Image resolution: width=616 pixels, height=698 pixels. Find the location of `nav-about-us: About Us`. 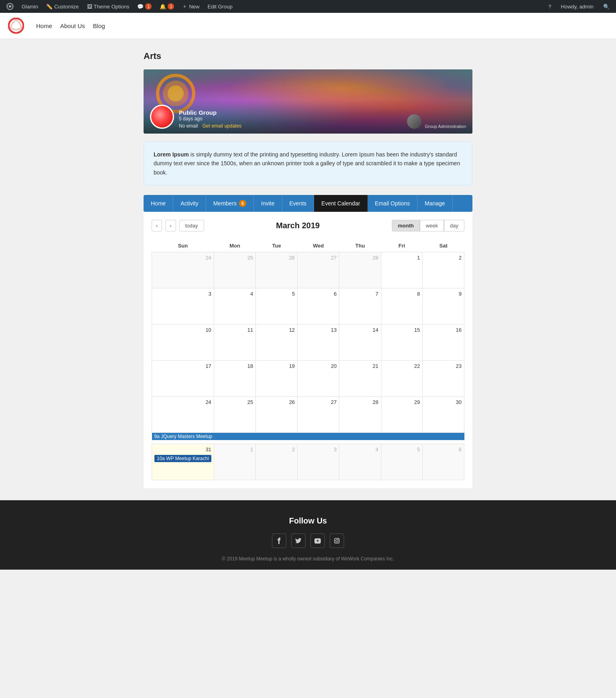

nav-about-us: About Us is located at coordinates (73, 26).